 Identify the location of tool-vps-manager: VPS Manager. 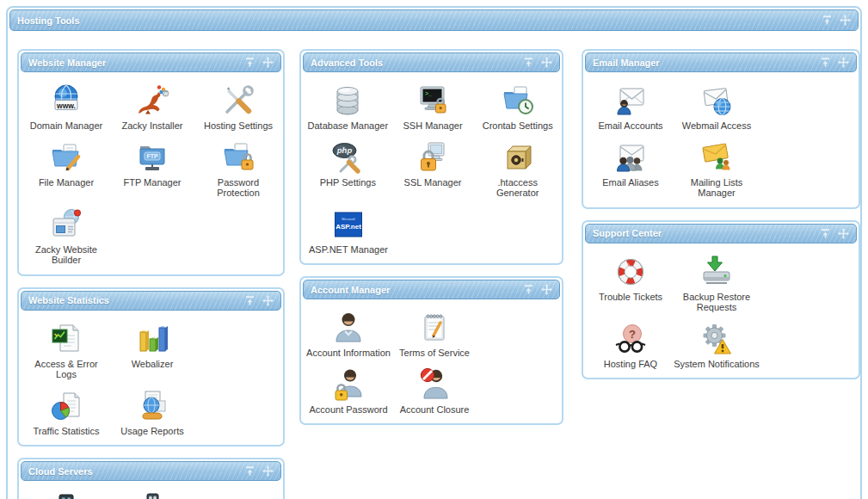
(66, 493).